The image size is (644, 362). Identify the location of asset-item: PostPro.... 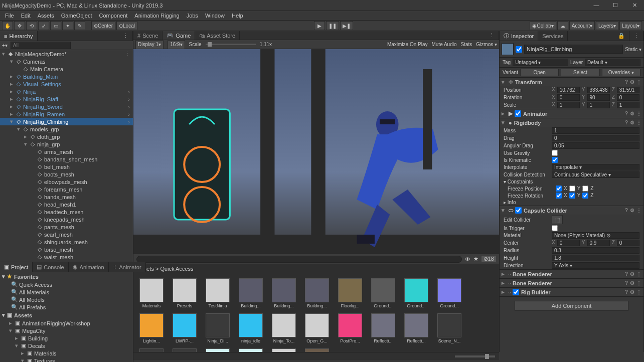
(350, 328).